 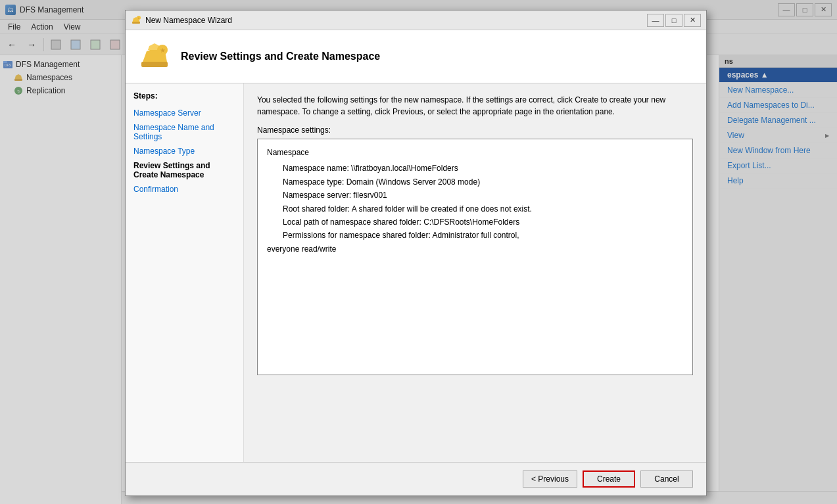 What do you see at coordinates (184, 132) in the screenshot?
I see `step-namespace-name: Namespace Name and Settings` at bounding box center [184, 132].